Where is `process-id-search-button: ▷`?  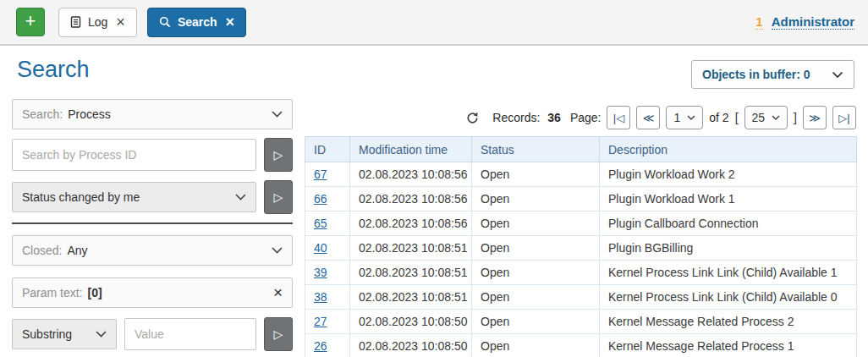
process-id-search-button: ▷ is located at coordinates (278, 155).